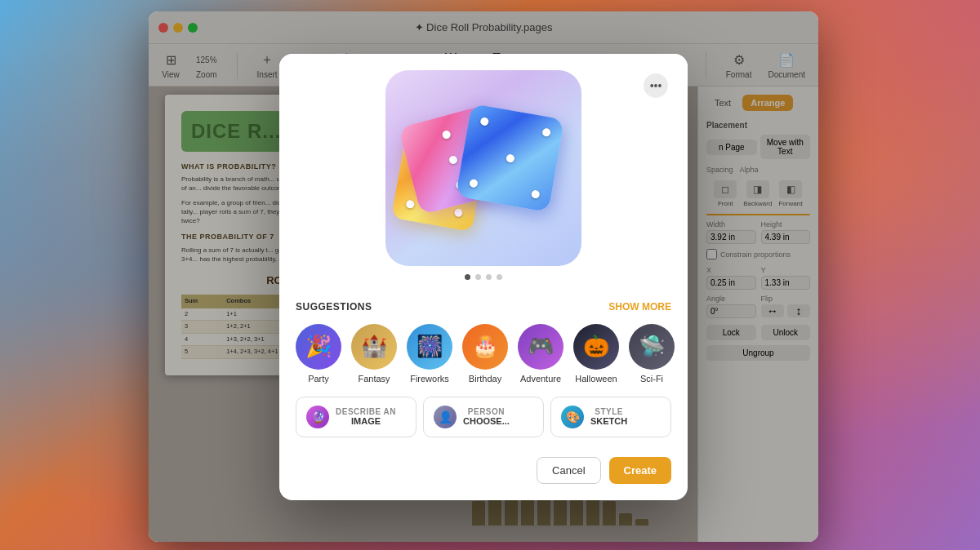  Describe the element at coordinates (366, 416) in the screenshot. I see `describe-text: DESCRIBE AN IMAGE` at that location.